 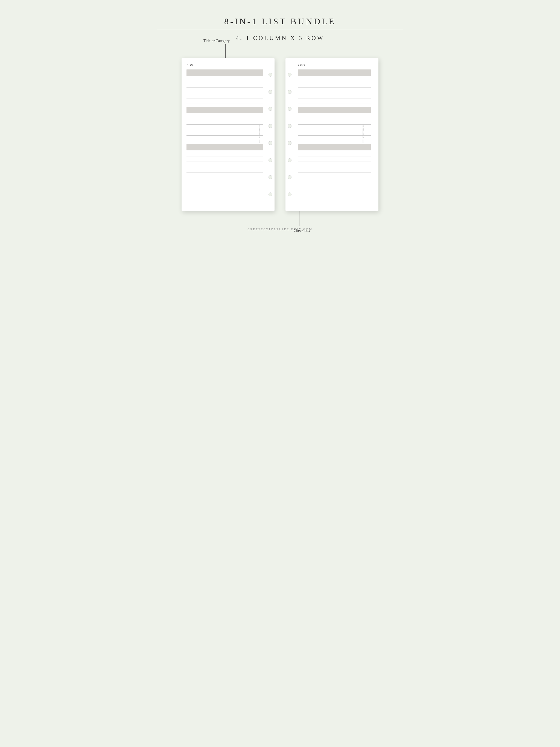 I want to click on page-wrapper: 8-IN-1 LIST BUNDLE 4. 1 COLUMN X 3 ROW T…, so click(x=280, y=124).